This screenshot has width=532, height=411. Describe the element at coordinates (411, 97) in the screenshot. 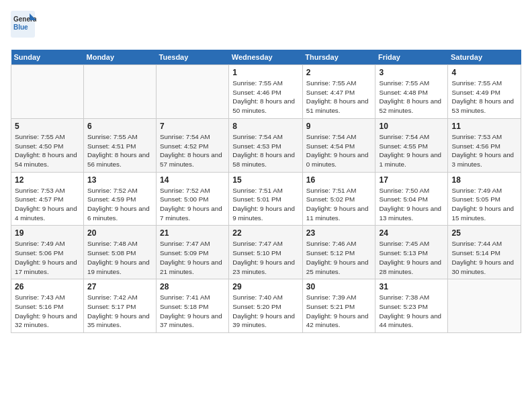

I see `day-info: Sunrise: 7:55 AM Sunset: 4:48 PM Dayligh…` at that location.